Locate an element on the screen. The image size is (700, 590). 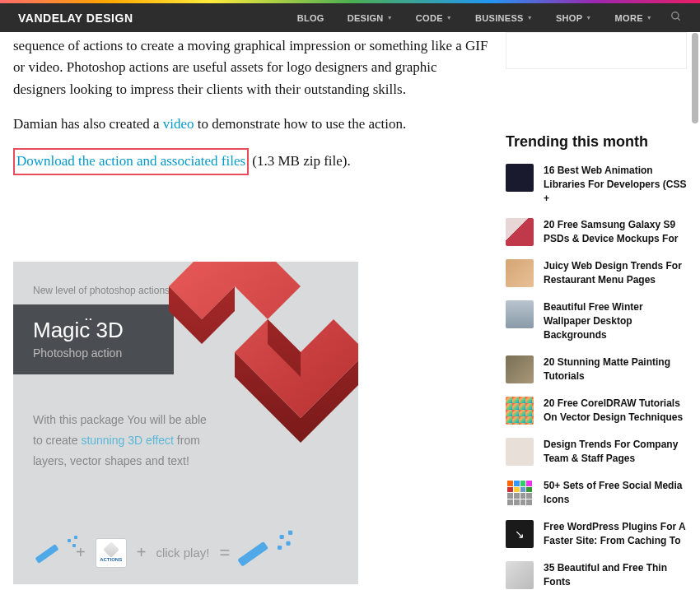
nav-blog: BLOG is located at coordinates (311, 18).